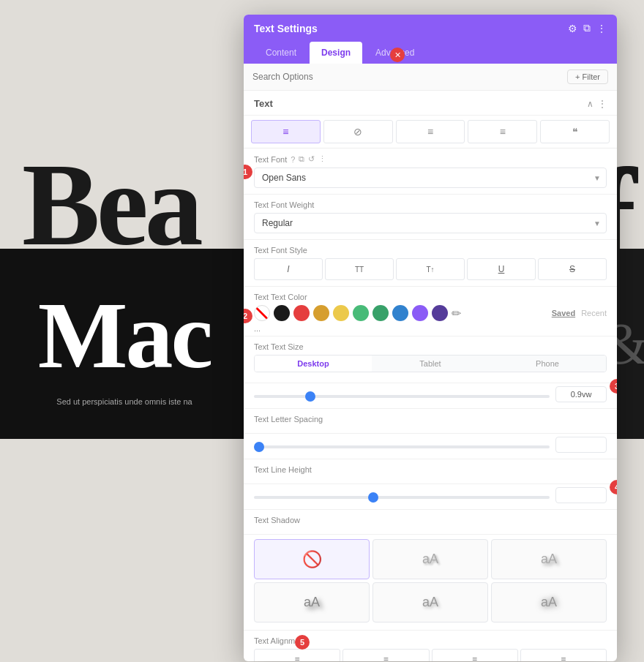 The height and width of the screenshot is (662, 644). I want to click on style-underline-btn: U, so click(501, 269).